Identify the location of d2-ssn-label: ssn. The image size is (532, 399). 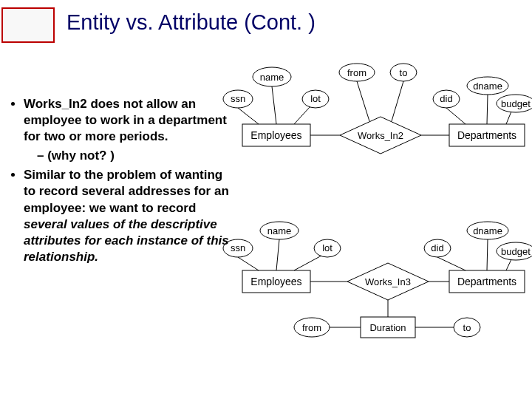
(238, 248).